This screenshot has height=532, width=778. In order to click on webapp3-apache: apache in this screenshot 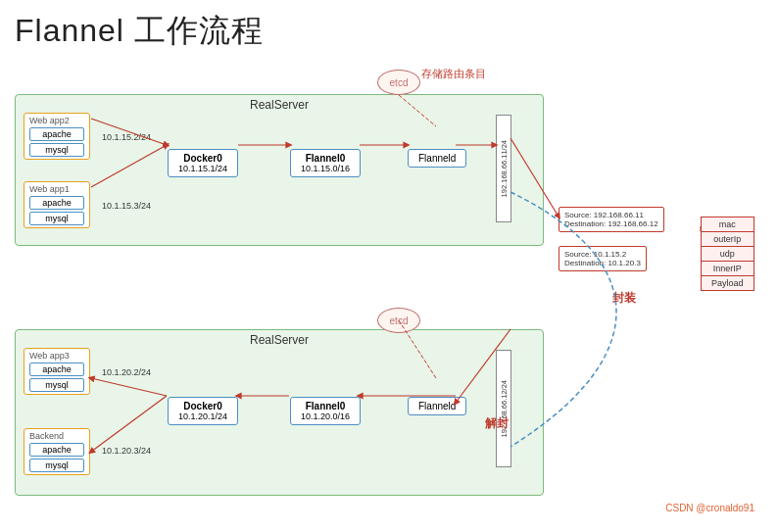, I will do `click(57, 369)`.